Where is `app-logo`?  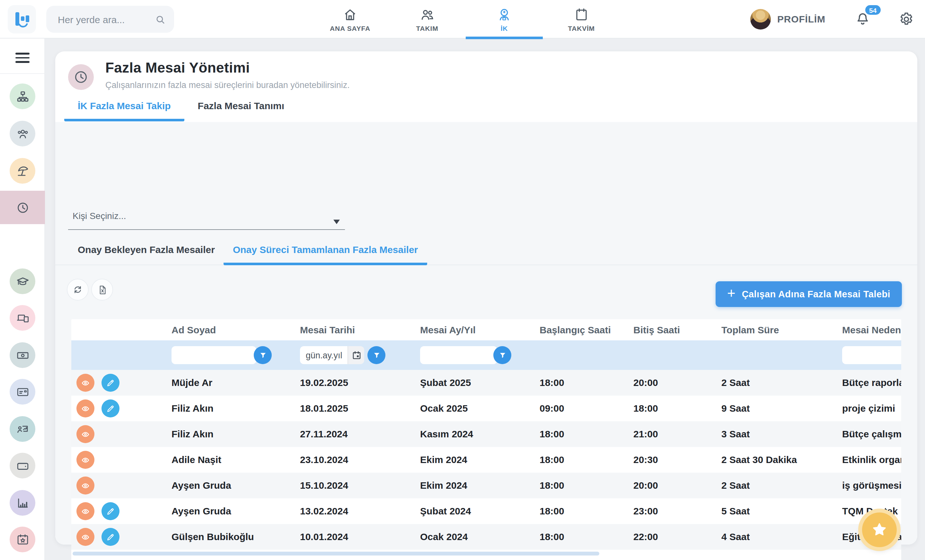
app-logo is located at coordinates (22, 20).